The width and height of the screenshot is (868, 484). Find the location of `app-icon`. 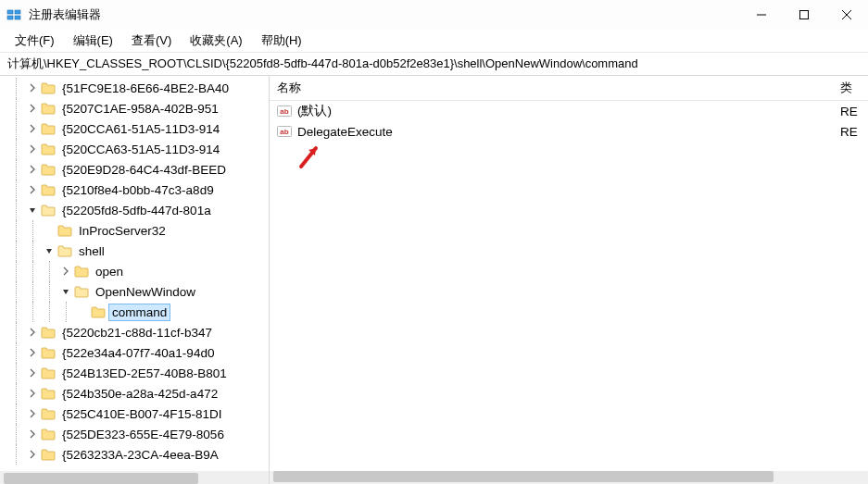

app-icon is located at coordinates (14, 15).